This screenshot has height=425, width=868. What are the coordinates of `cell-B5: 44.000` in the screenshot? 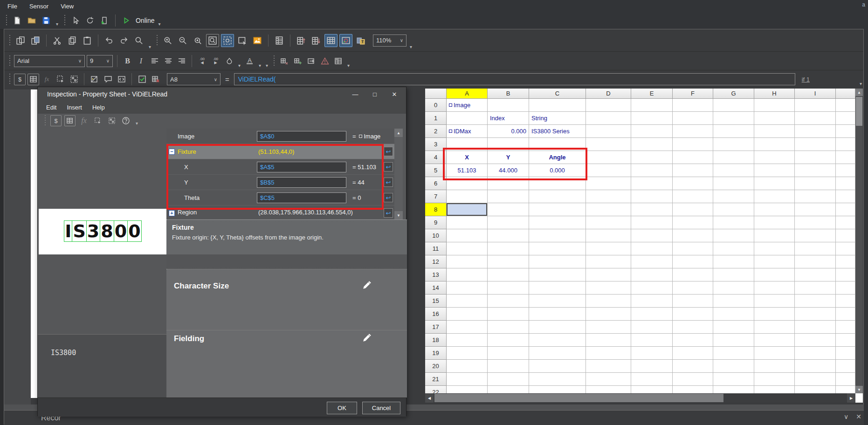 It's located at (508, 171).